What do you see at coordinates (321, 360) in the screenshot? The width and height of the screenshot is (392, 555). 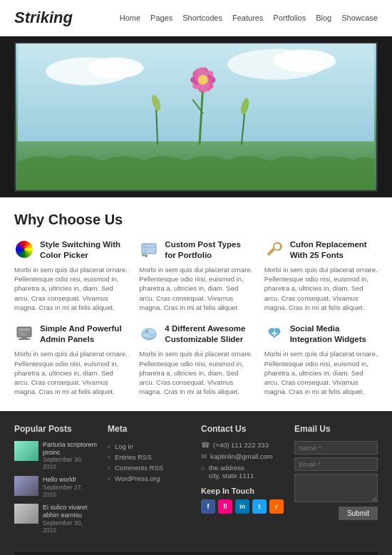 I see `feature-item-6: Social Media Integration Widgets Morbi i…` at bounding box center [321, 360].